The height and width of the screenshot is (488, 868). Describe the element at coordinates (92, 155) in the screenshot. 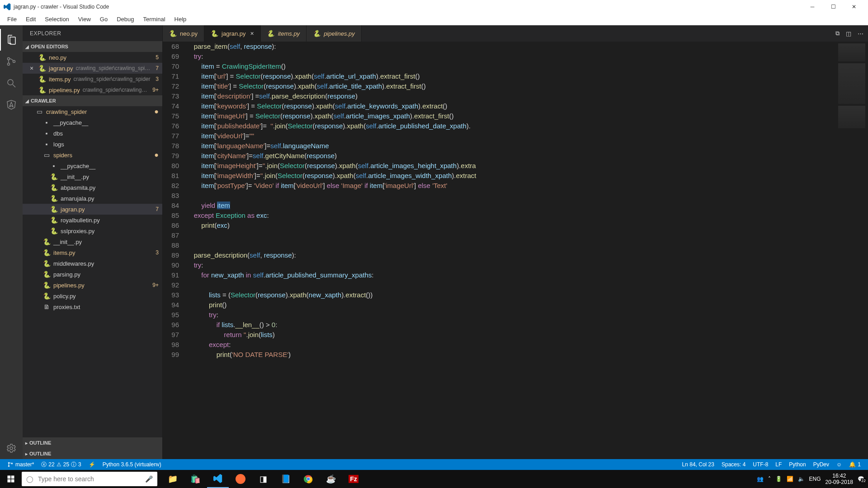

I see `folder-item: ▭spiders●` at that location.